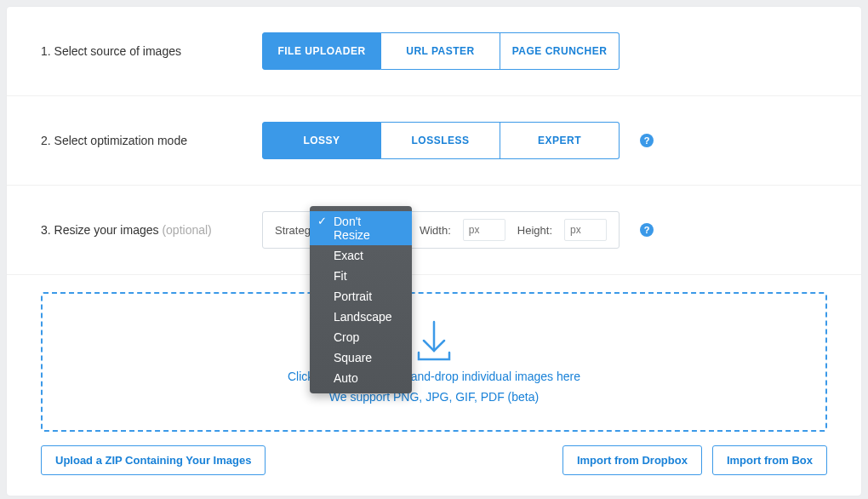  Describe the element at coordinates (151, 51) in the screenshot. I see `section-source-label: 1. Select source of images` at that location.